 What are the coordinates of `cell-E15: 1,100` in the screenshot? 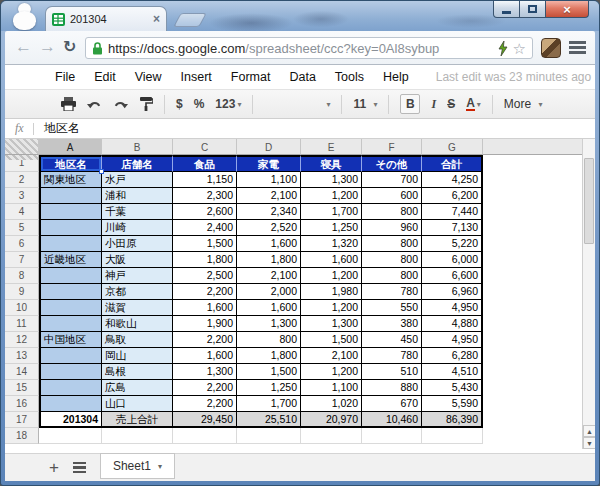 It's located at (332, 388).